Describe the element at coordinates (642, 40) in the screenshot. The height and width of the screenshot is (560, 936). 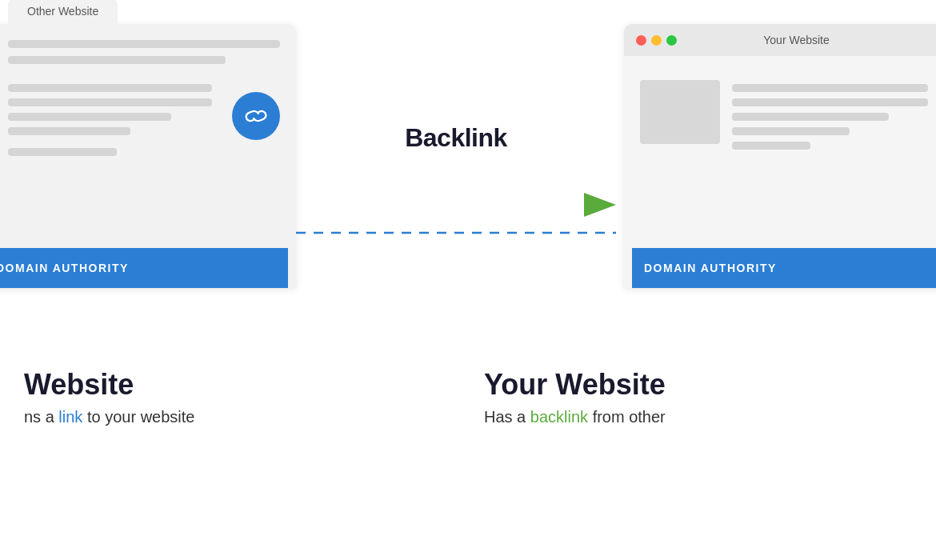
I see `traffic-light-red` at that location.